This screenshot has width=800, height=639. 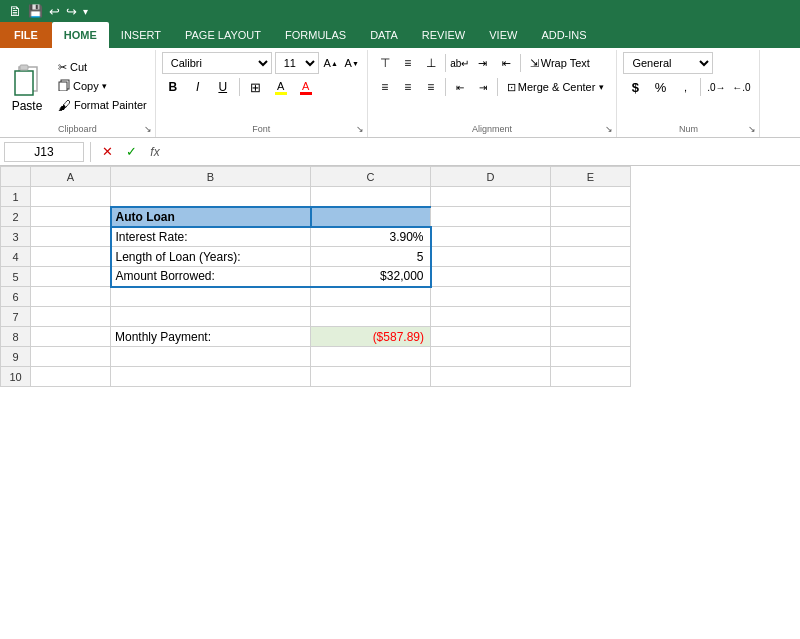 What do you see at coordinates (371, 337) in the screenshot?
I see `cell-c8: ($587.89)` at bounding box center [371, 337].